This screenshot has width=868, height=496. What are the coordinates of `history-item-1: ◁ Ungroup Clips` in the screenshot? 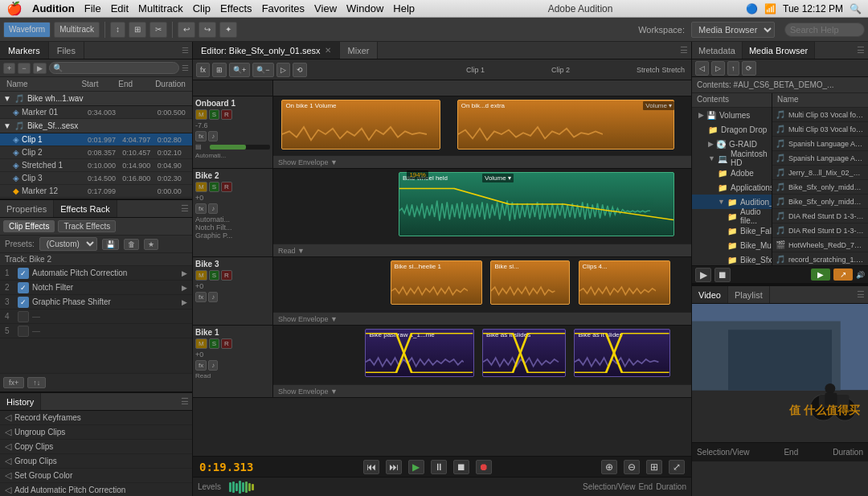 It's located at (96, 432).